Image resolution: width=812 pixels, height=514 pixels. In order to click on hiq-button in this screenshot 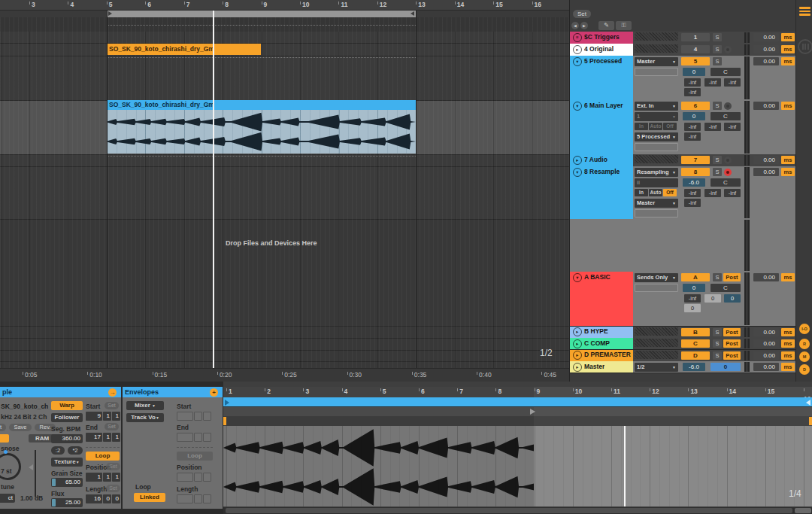, I will do `click(5, 438)`.